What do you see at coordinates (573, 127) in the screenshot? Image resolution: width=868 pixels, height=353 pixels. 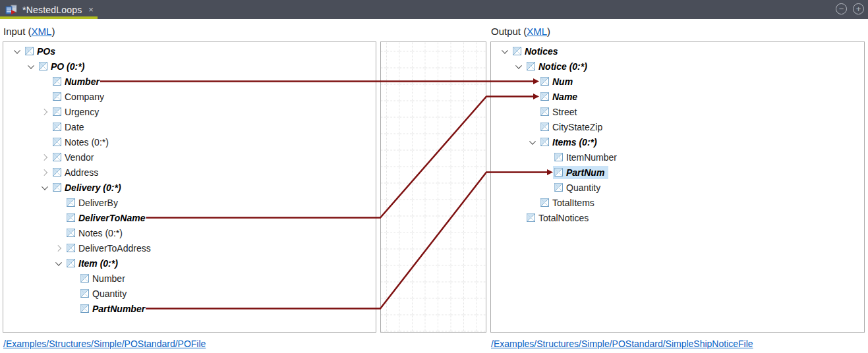 I see `node-content: CityStateZip` at bounding box center [573, 127].